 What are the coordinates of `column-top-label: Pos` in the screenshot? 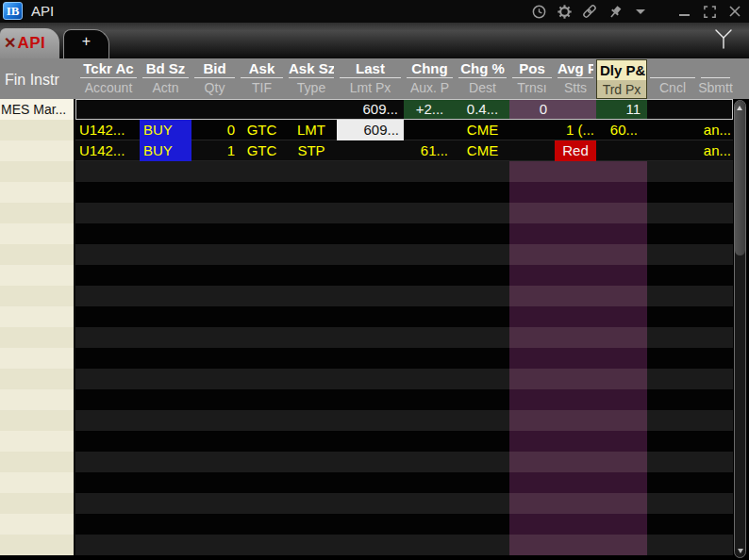 It's located at (532, 68).